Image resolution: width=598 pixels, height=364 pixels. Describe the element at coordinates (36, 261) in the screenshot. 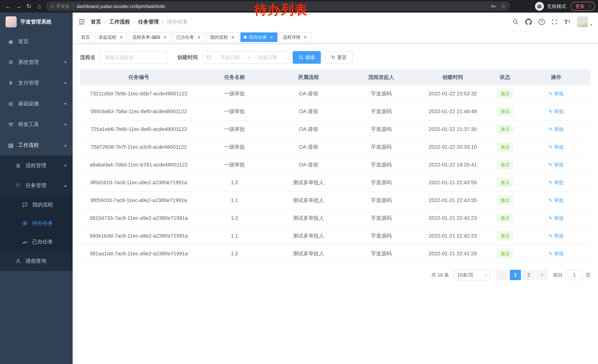

I see `sidebar-item-leave-query: 请假查询` at that location.